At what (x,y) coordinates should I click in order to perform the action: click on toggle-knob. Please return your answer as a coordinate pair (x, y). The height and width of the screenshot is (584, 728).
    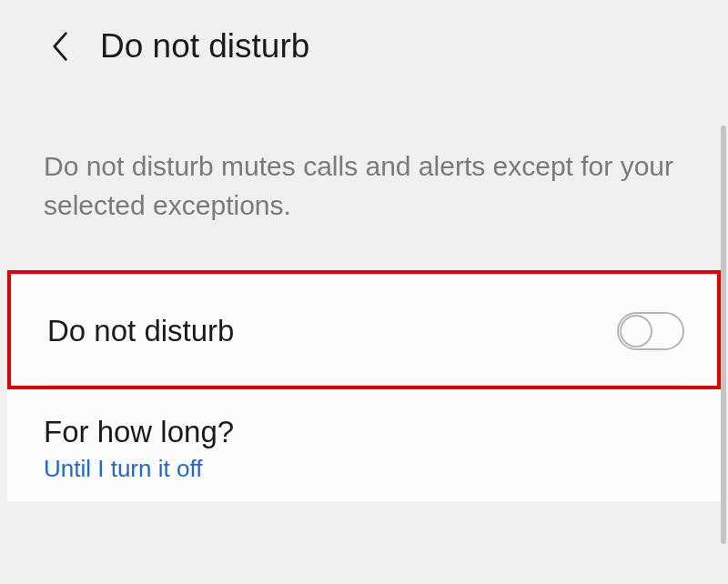
    Looking at the image, I should click on (636, 331).